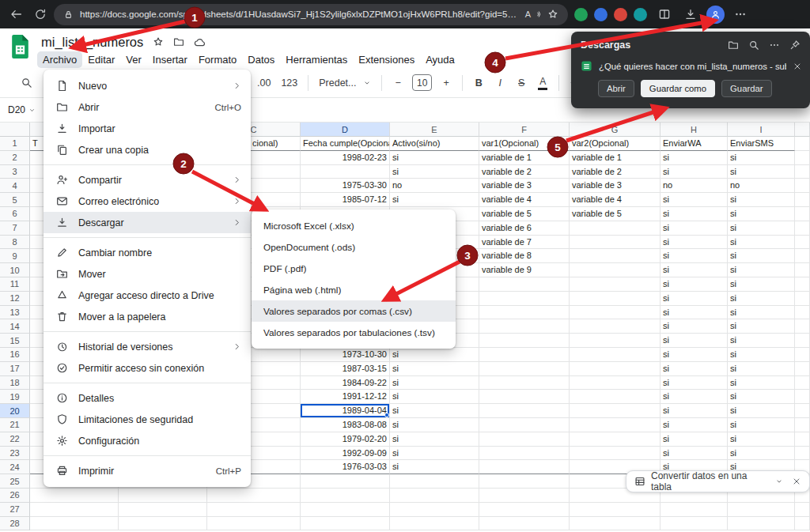  I want to click on cell-D3, so click(345, 172).